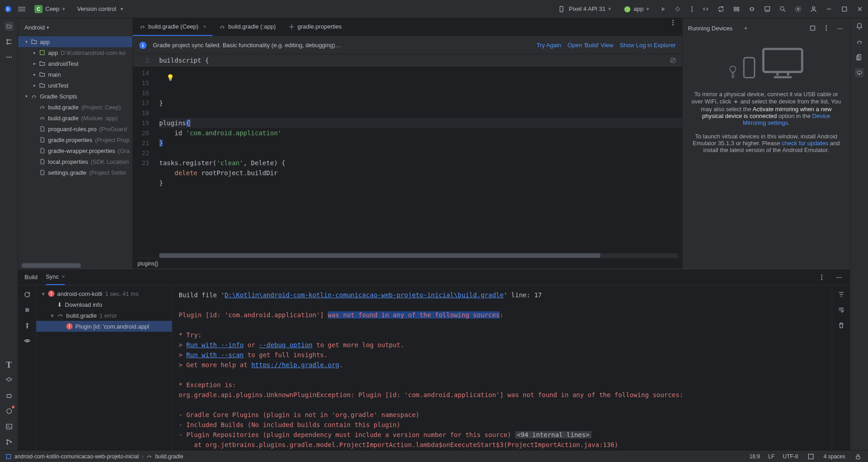 This screenshot has width=868, height=462. What do you see at coordinates (104, 315) in the screenshot?
I see `build-tree-row: ▾ build.gradle1 error` at bounding box center [104, 315].